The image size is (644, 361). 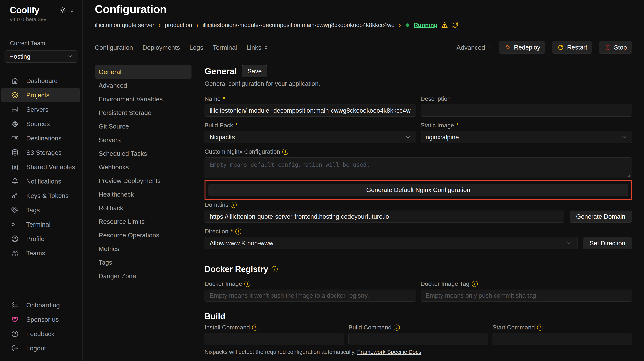 I want to click on generate-nginx-config-button: Generate Default Nginx Configuration, so click(x=418, y=190).